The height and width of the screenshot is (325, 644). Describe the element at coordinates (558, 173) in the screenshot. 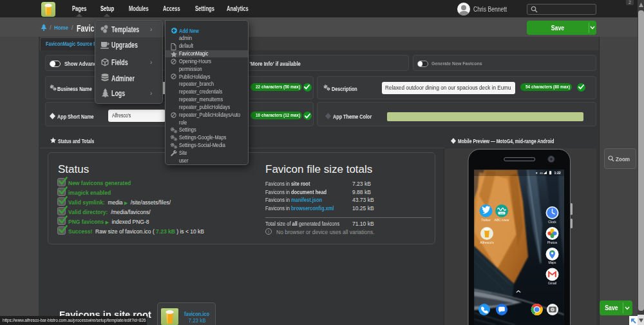

I see `svg-text: 1:22` at that location.